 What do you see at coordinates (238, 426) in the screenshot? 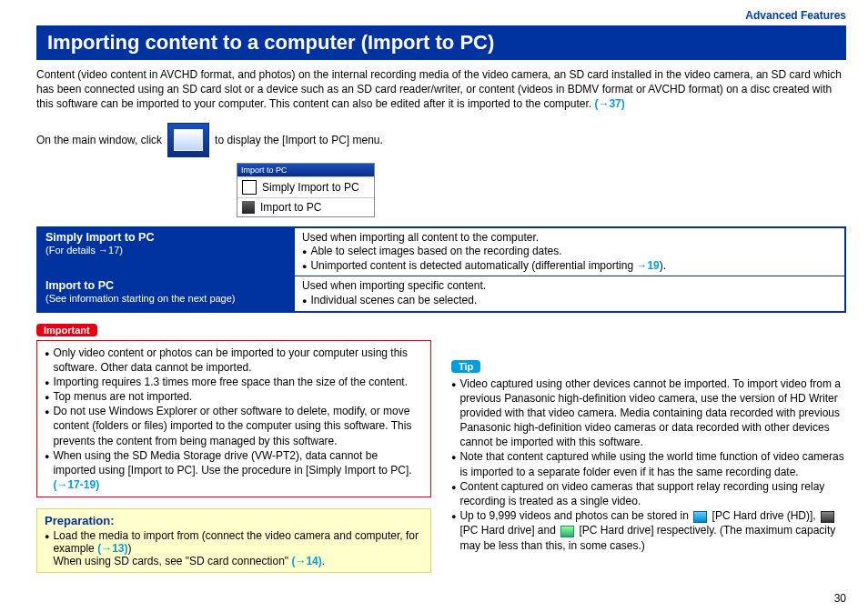
I see `important-b4: Do not use Windows Explorer or other sof…` at bounding box center [238, 426].